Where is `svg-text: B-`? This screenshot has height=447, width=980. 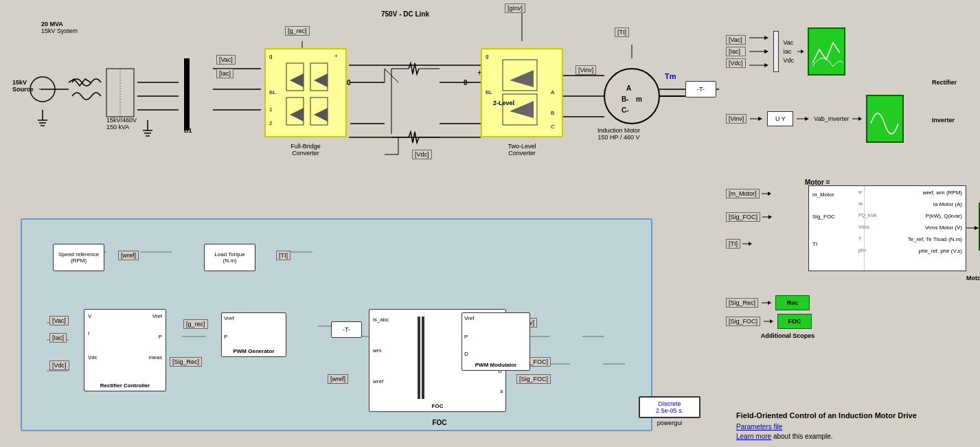 svg-text: B- is located at coordinates (625, 99).